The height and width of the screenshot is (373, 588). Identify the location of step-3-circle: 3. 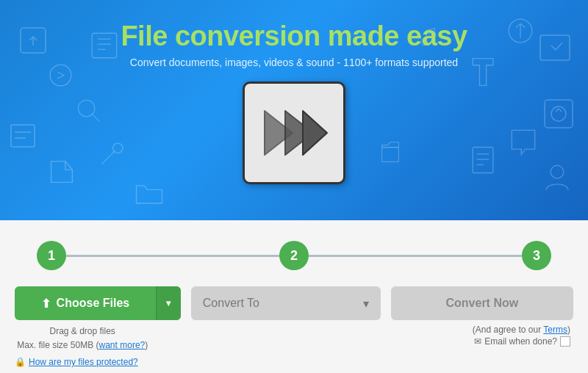
(537, 256).